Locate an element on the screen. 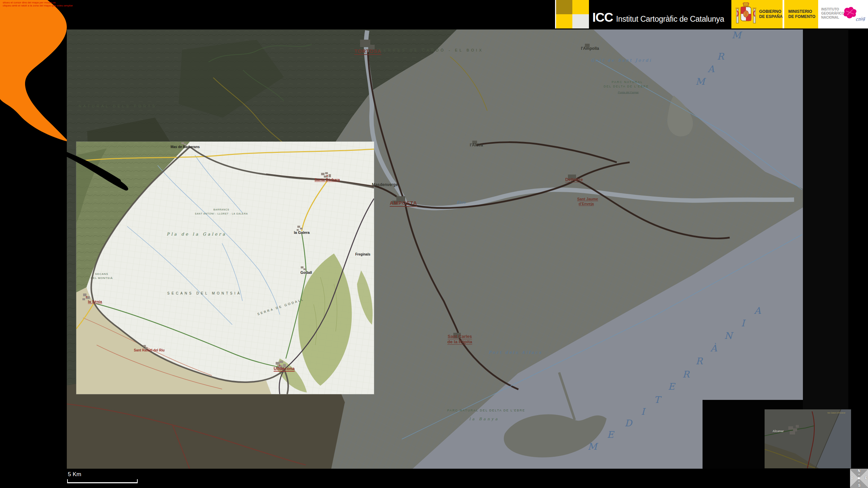 Image resolution: width=868 pixels, height=488 pixels. label-serres-de-card-el-boix: SERRES DE CARDÓ - EL BOIX is located at coordinates (431, 50).